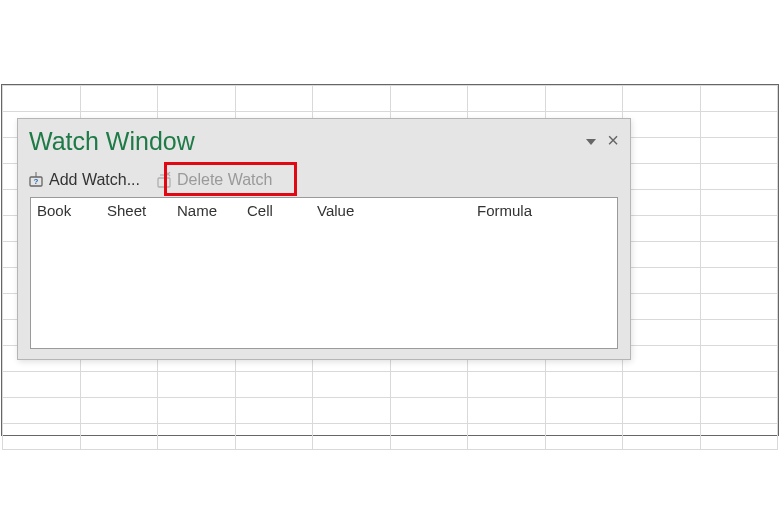 The width and height of the screenshot is (780, 520). Describe the element at coordinates (391, 210) in the screenshot. I see `column-header-value: Value` at that location.